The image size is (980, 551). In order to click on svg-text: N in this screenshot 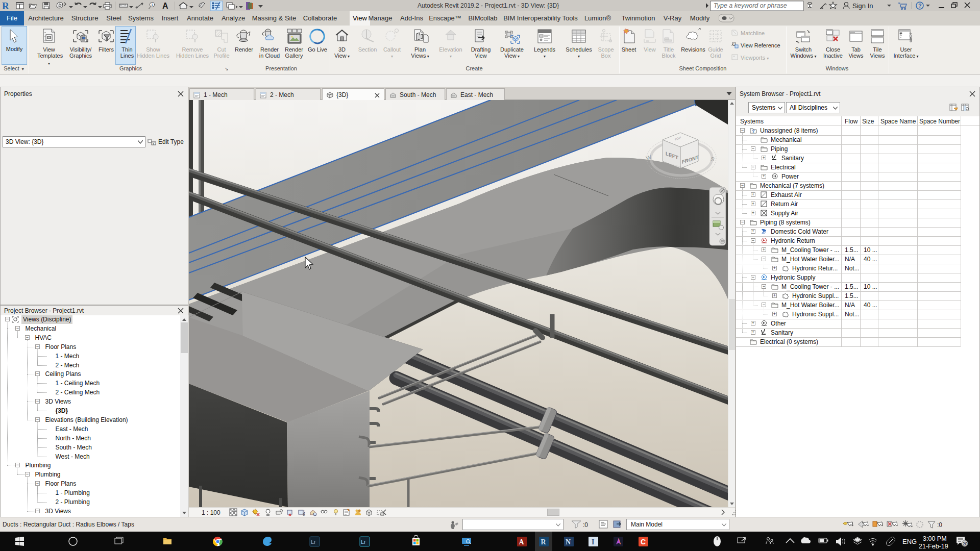, I will do `click(568, 542)`.